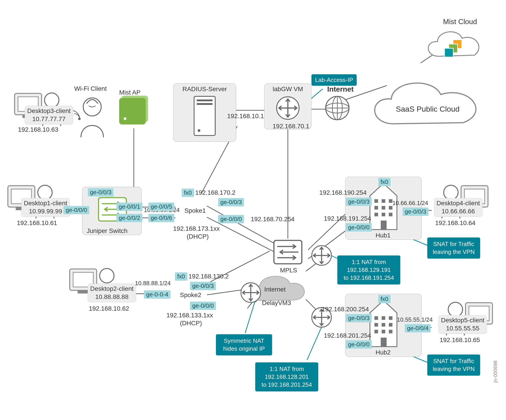  What do you see at coordinates (334, 80) in the screenshot?
I see `lab-access-ip-callout: Lab-Access-IP` at bounding box center [334, 80].